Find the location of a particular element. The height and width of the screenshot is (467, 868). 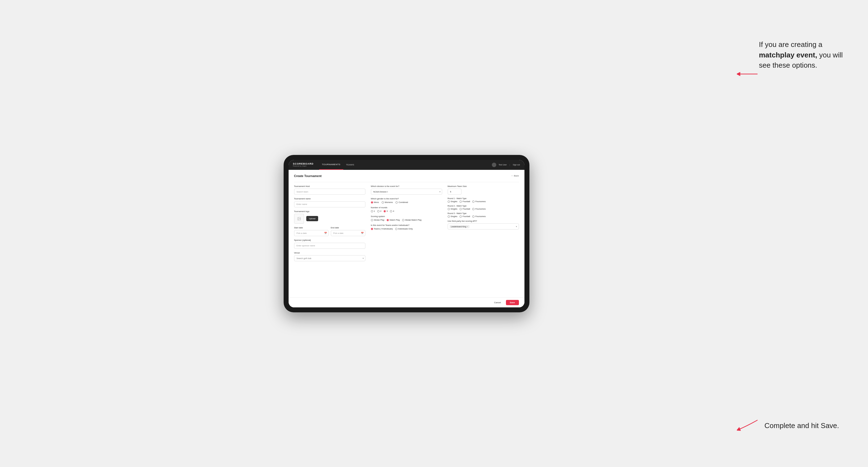

brand-name: SCOREBOARD is located at coordinates (303, 164).